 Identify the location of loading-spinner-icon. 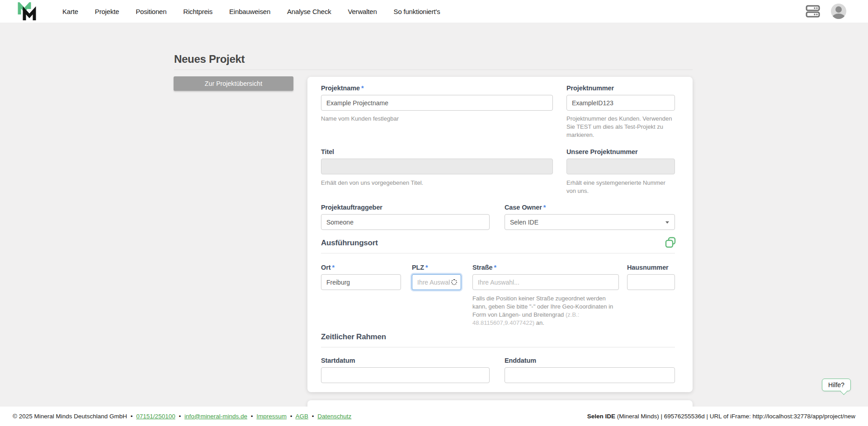
(454, 282).